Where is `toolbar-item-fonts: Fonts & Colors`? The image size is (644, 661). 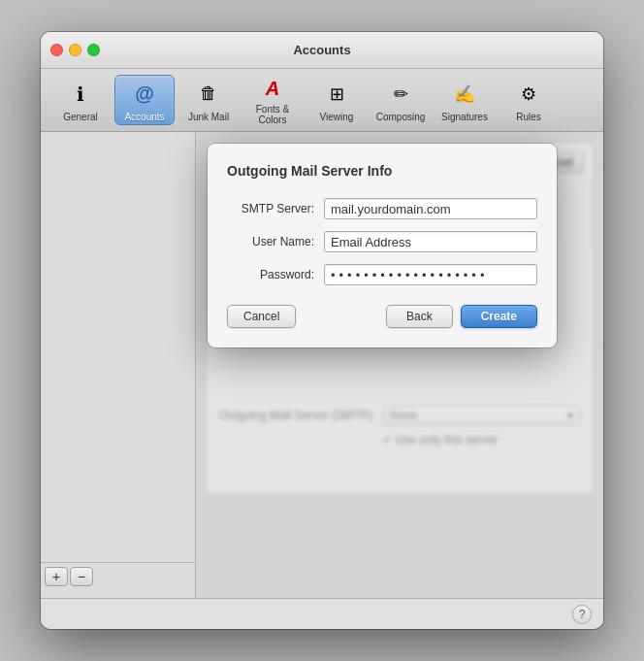 toolbar-item-fonts: Fonts & Colors is located at coordinates (273, 100).